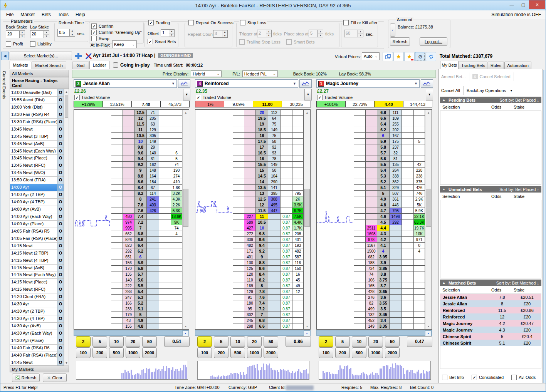 This screenshot has width=546, height=392. I want to click on stake-button: 10, so click(116, 342).